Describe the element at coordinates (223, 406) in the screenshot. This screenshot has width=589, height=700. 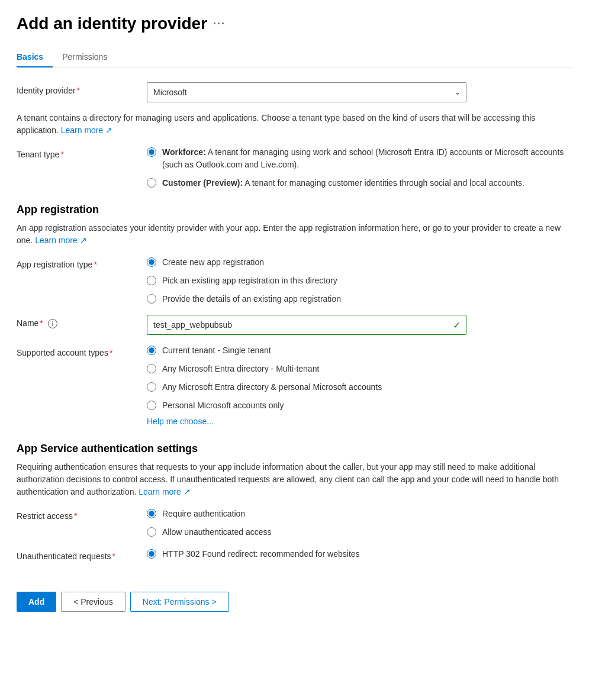
I see `account-personal-only-label: Personal Microsoft accounts only` at that location.